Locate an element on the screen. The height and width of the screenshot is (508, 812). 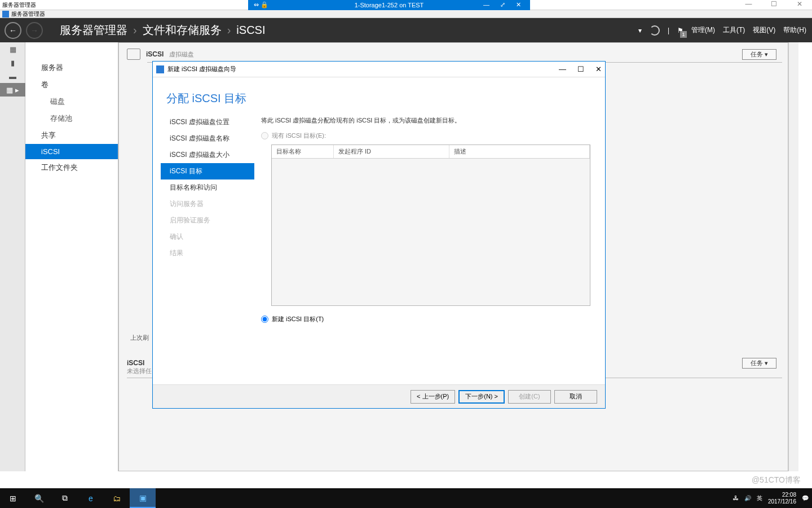
next-button: 下一步(N) > is located at coordinates (482, 397).